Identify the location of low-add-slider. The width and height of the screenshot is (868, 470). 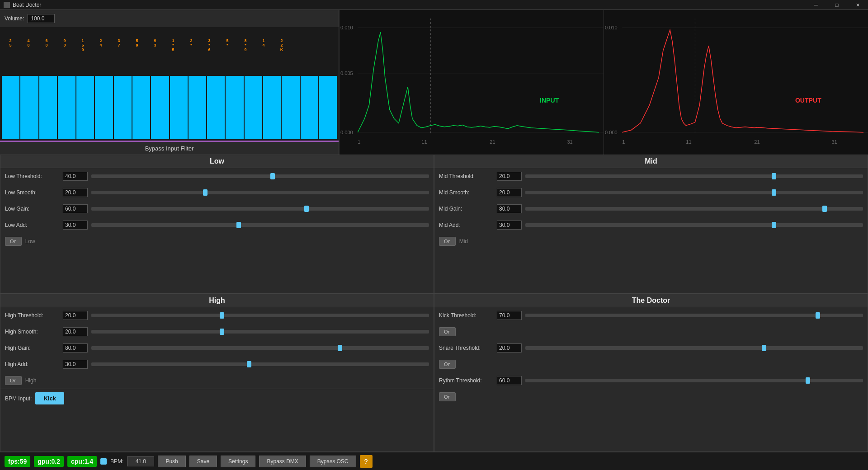
(260, 225).